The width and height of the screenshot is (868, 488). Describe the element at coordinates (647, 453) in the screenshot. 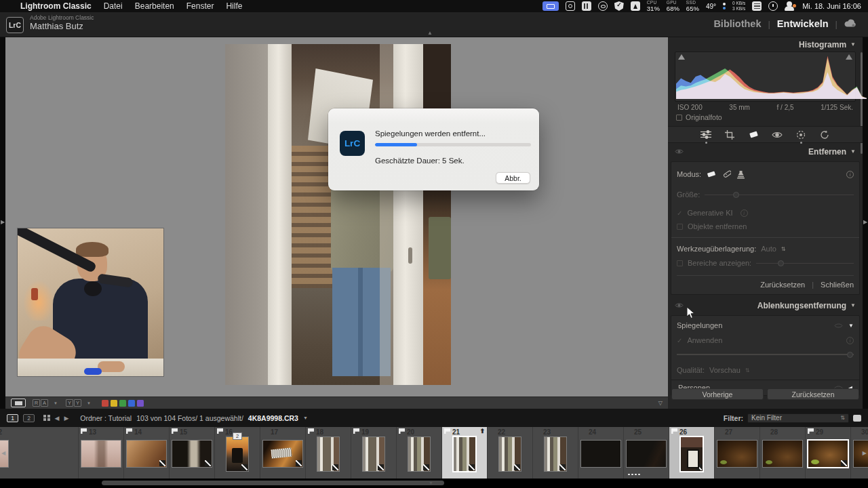

I see `filmstrip-cell-25: 25` at that location.